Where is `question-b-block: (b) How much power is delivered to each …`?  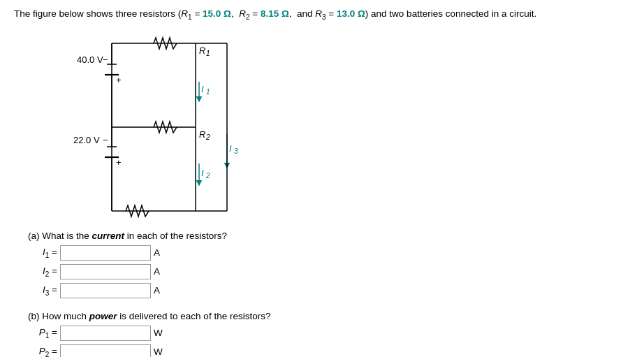 question-b-block: (b) How much power is delivered to each … is located at coordinates (329, 334).